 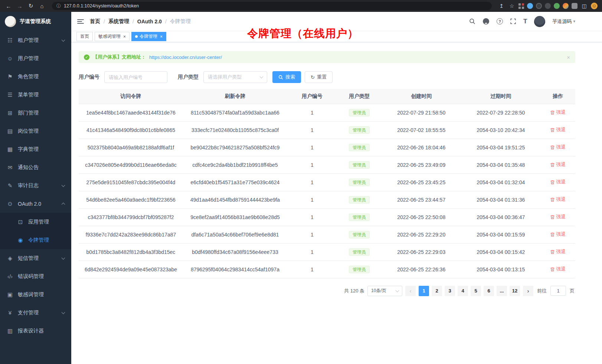 What do you see at coordinates (36, 313) in the screenshot?
I see `sidebar-item-payment-management: ¥支付管理` at bounding box center [36, 313].